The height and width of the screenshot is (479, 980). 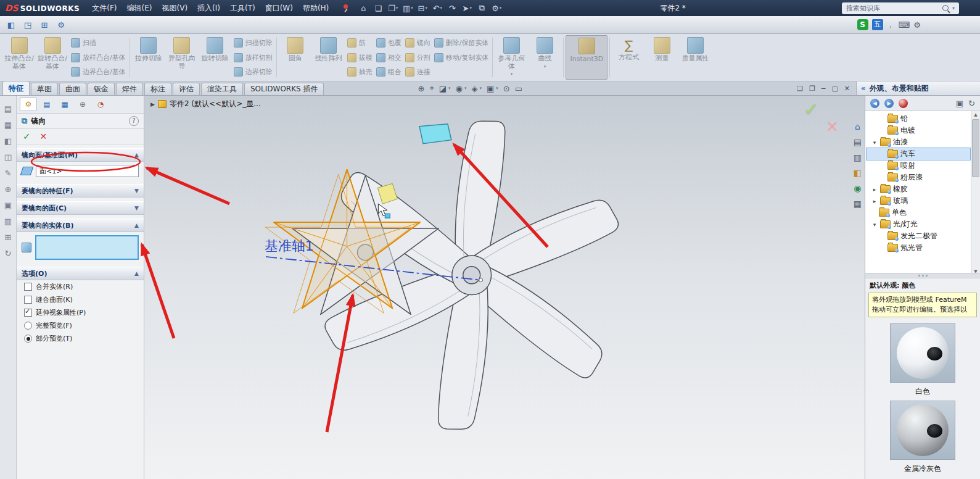 What do you see at coordinates (11, 25) in the screenshot?
I see `toolbar-sketch-icon: ◧` at bounding box center [11, 25].